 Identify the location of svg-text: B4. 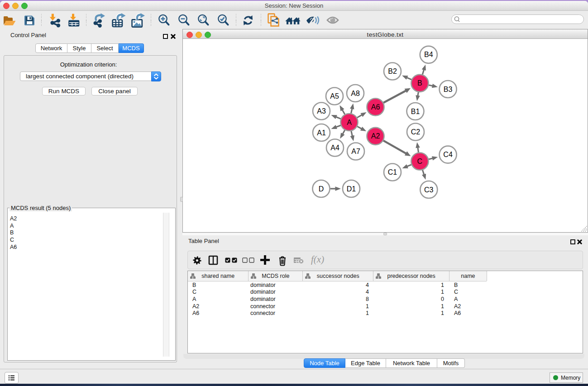
(429, 54).